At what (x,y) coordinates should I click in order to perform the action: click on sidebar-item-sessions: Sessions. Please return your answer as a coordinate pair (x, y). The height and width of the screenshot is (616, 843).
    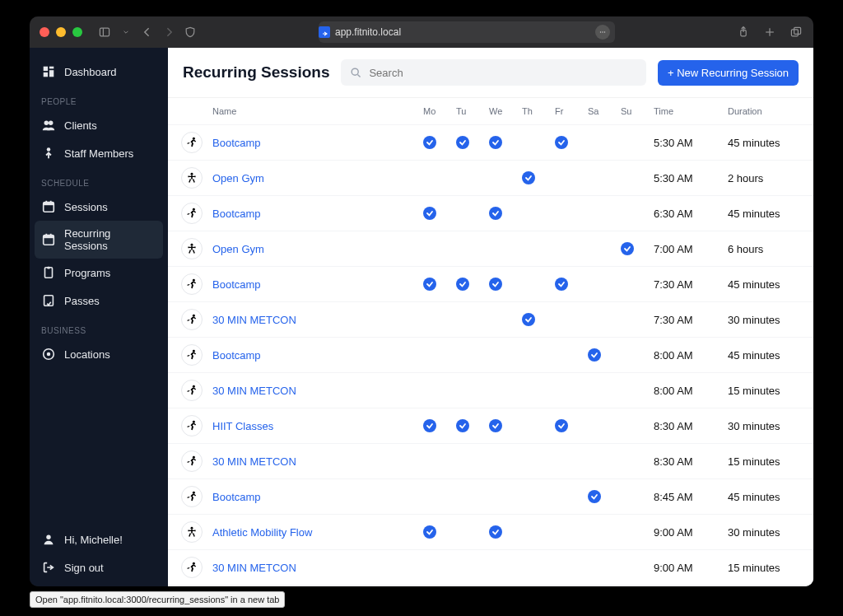
    Looking at the image, I should click on (99, 207).